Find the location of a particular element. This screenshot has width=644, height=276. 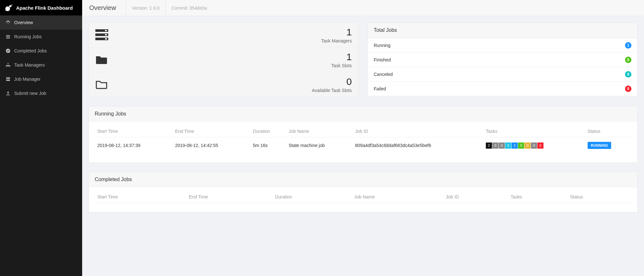

cell-job-name: State machine job is located at coordinates (319, 145).